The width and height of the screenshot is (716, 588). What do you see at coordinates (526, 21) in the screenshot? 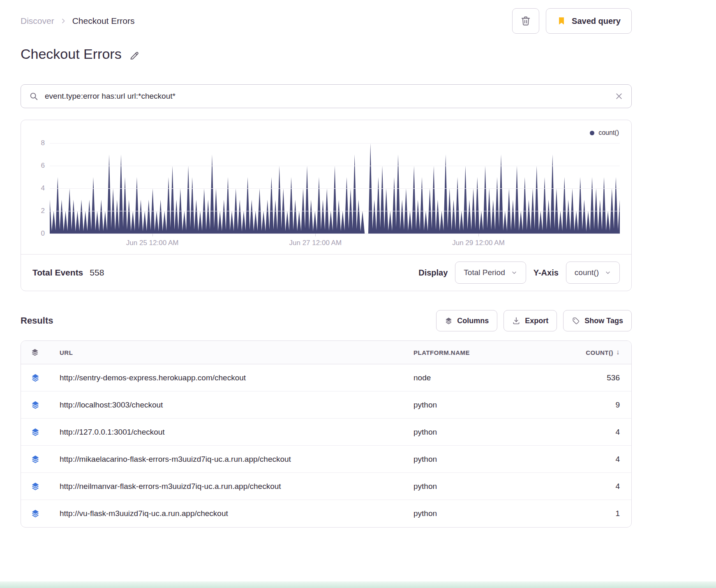
I see `delete-query-button` at bounding box center [526, 21].